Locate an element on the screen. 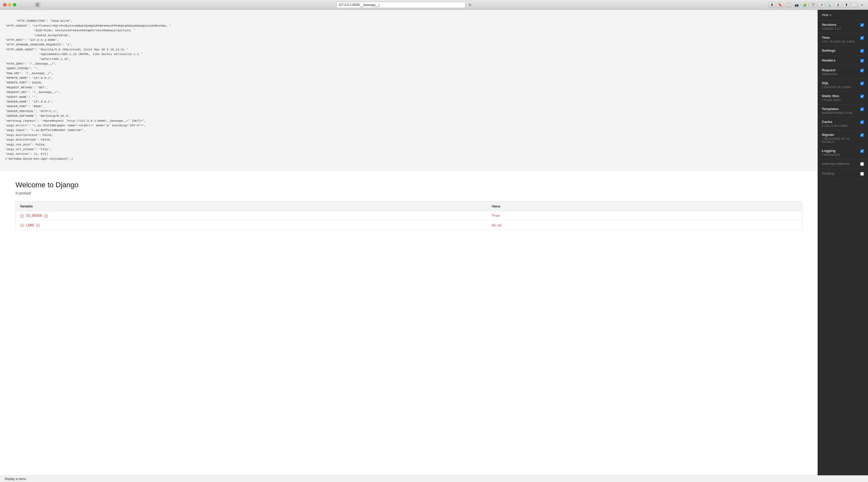  toolbar-section-title-headers: Headers is located at coordinates (840, 60).